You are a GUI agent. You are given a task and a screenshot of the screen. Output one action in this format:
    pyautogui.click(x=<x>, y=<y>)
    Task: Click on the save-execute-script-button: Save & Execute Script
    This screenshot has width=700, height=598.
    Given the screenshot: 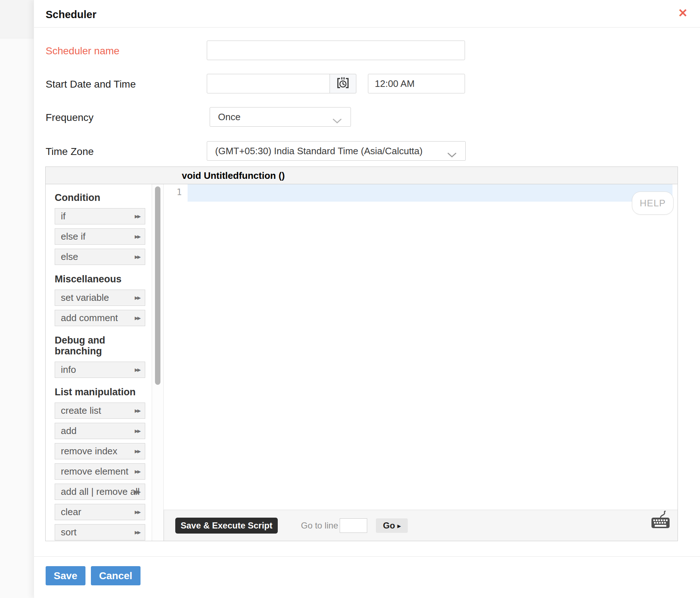 What is the action you would take?
    pyautogui.click(x=227, y=526)
    